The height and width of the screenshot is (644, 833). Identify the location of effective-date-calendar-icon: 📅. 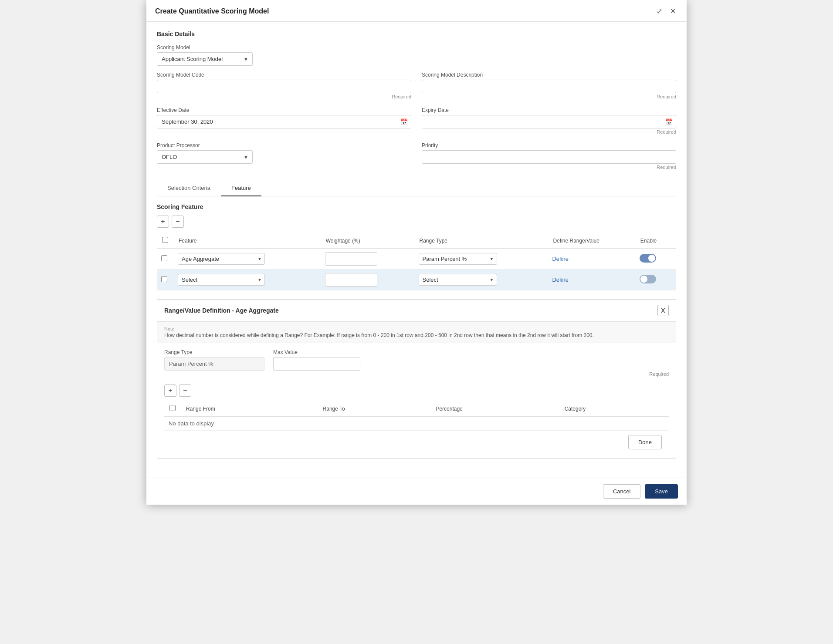
(404, 122).